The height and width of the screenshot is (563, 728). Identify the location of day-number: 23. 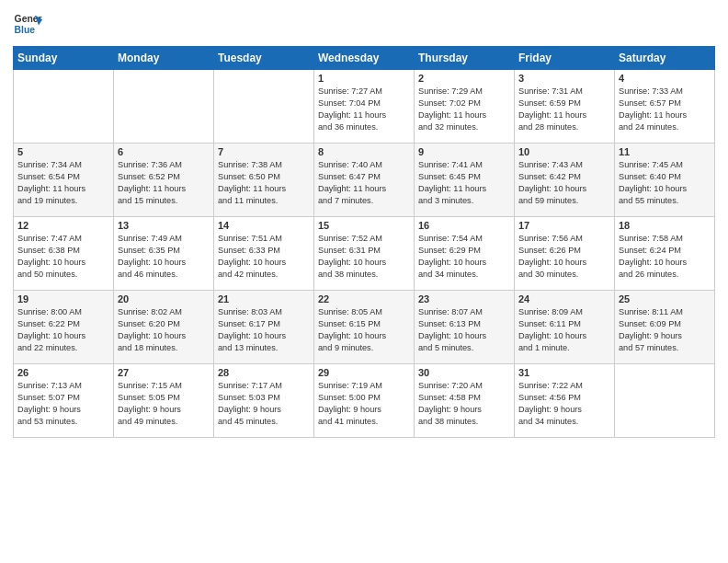
(464, 299).